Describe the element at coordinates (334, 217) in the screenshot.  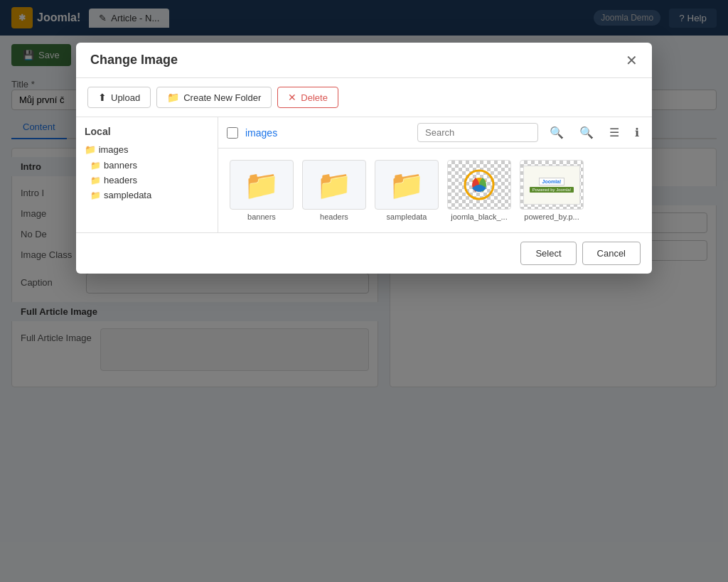
I see `file-name-headers: headers` at that location.